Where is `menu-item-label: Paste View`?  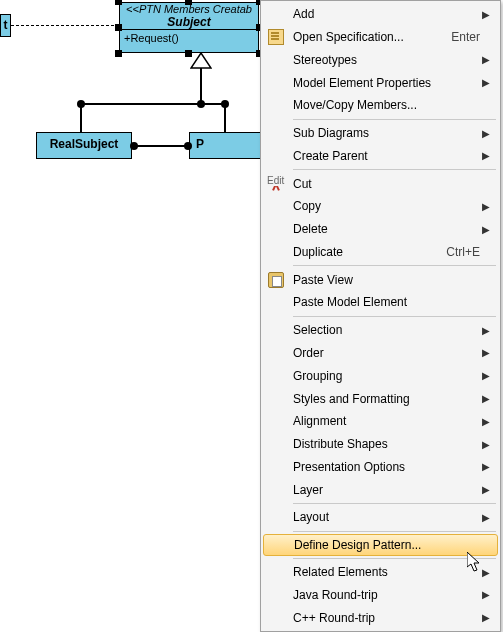 menu-item-label: Paste View is located at coordinates (384, 280).